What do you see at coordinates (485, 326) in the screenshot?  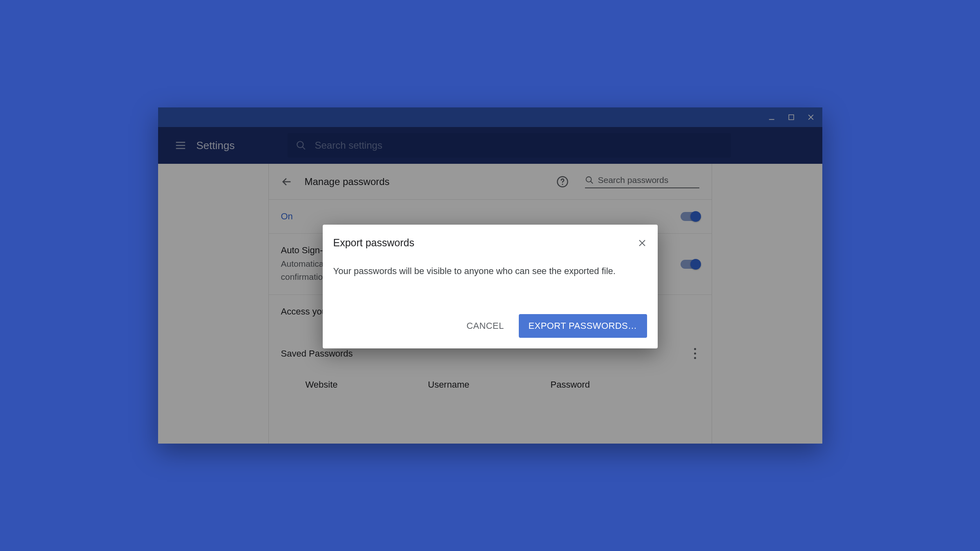 I see `cancel-button: CANCEL` at bounding box center [485, 326].